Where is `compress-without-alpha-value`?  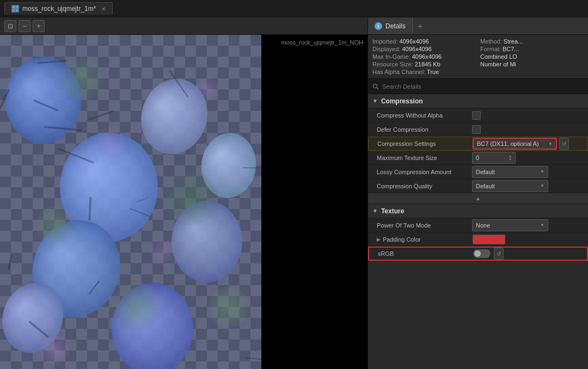 compress-without-alpha-value is located at coordinates (530, 115).